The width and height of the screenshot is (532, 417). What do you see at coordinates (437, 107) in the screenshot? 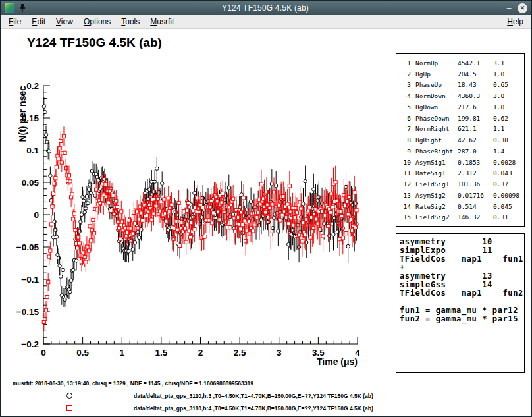
I see `p-name: BgDown` at bounding box center [437, 107].